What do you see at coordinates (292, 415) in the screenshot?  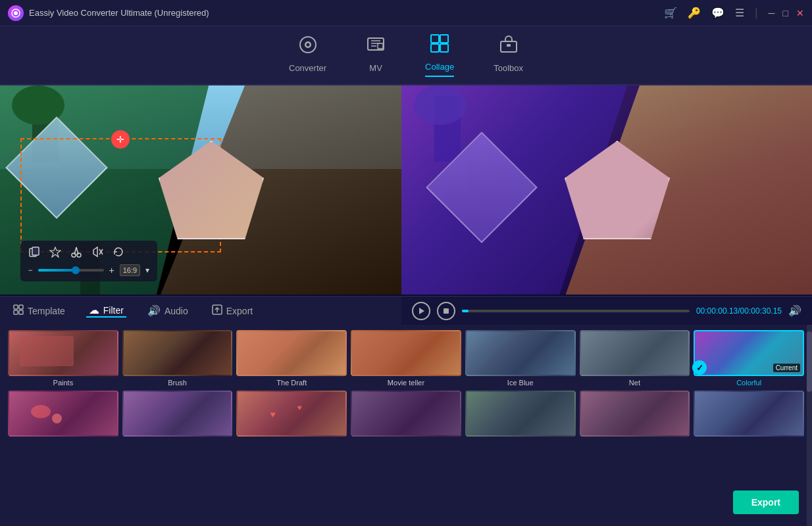 I see `filter-r2-3: ♥ ♥` at bounding box center [292, 415].